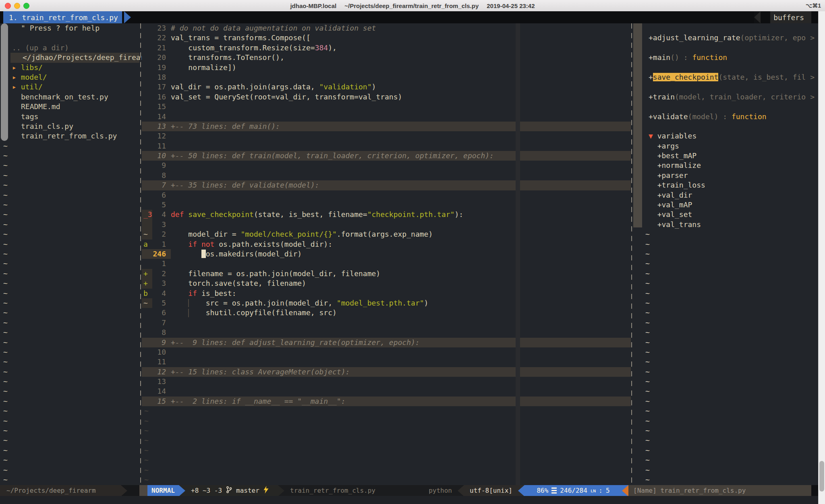  I want to click on code-line: 22val_trans = transforms.Compose([, so click(386, 38).